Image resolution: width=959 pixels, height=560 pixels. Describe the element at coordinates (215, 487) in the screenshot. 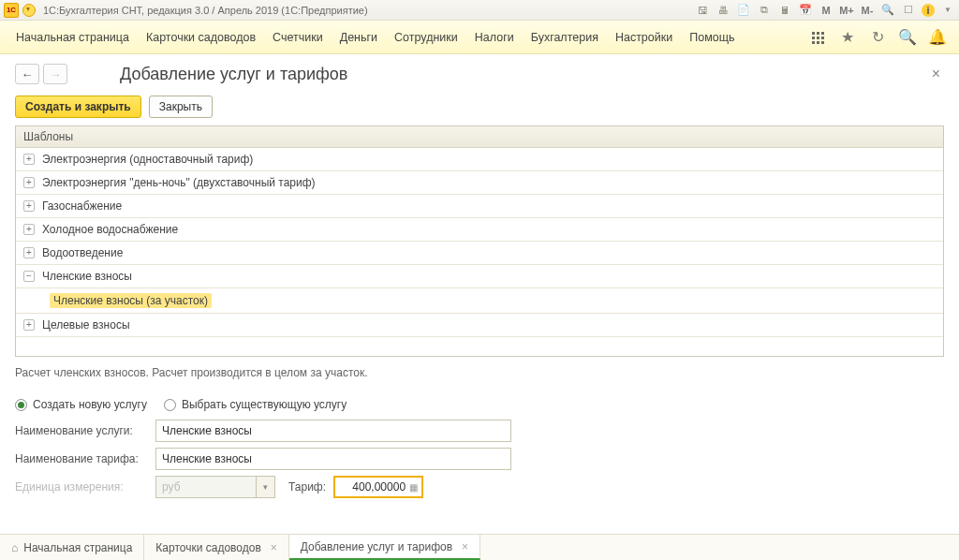

I see `unit-combo: ▾` at that location.